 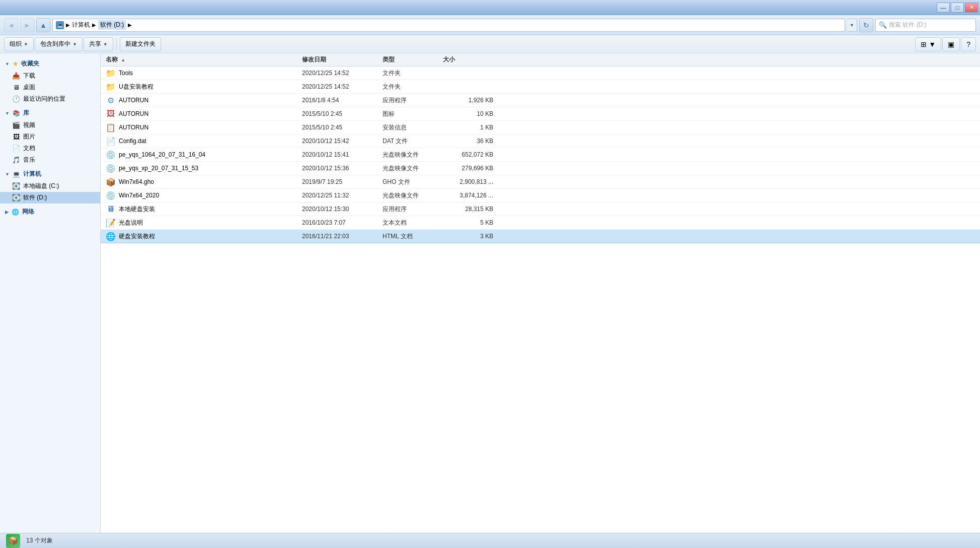 What do you see at coordinates (26, 113) in the screenshot?
I see `library-label: 库` at bounding box center [26, 113].